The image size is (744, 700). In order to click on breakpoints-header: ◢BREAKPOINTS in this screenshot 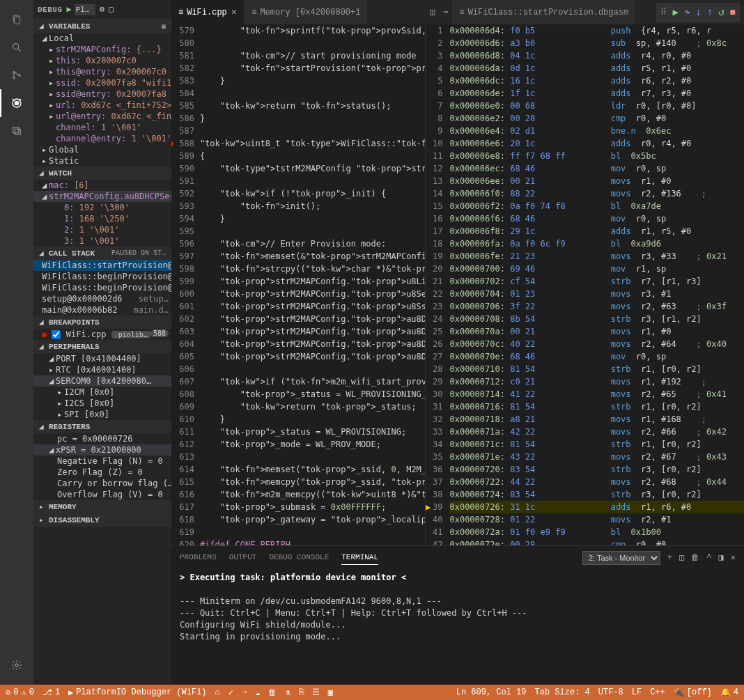, I will do `click(102, 322)`.